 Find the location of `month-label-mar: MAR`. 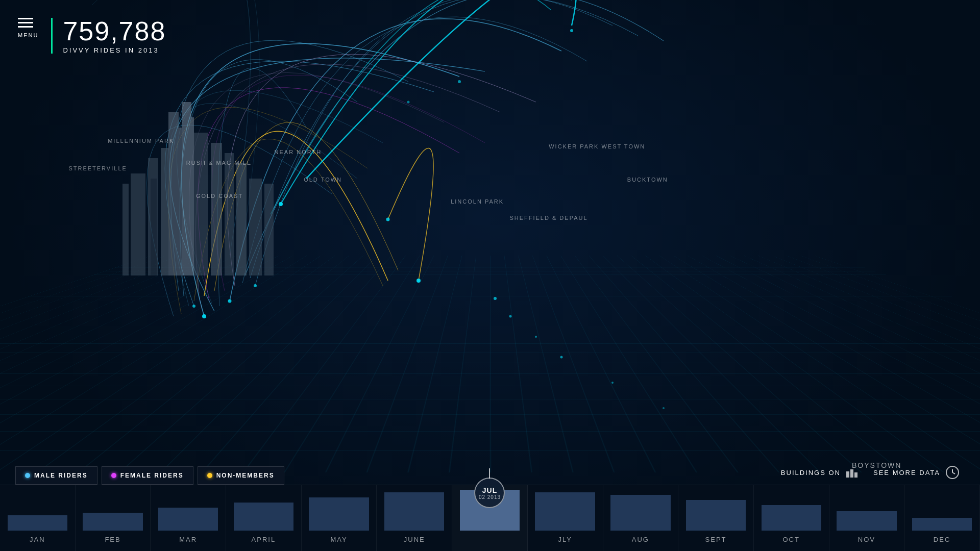

month-label-mar: MAR is located at coordinates (188, 543).